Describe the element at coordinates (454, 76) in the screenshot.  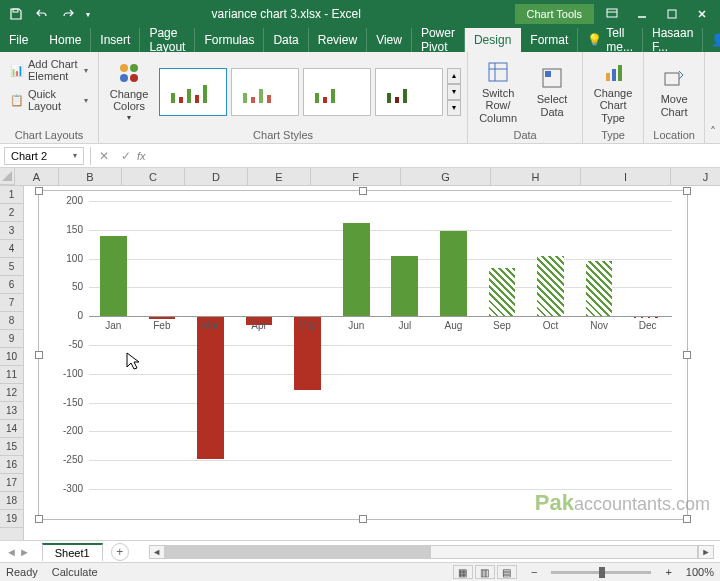
I see `gallery-up-icon: ▴` at that location.